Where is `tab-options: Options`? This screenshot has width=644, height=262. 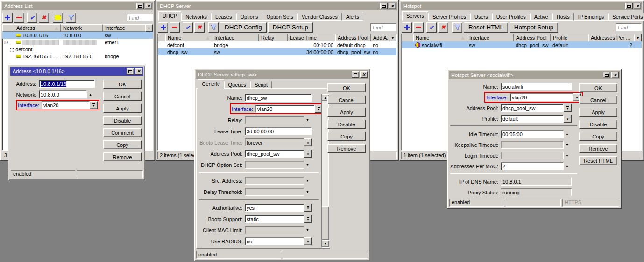 tab-options: Options is located at coordinates (249, 17).